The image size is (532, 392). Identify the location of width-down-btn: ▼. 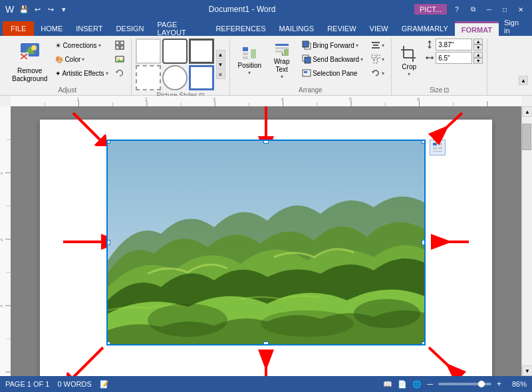
(478, 61).